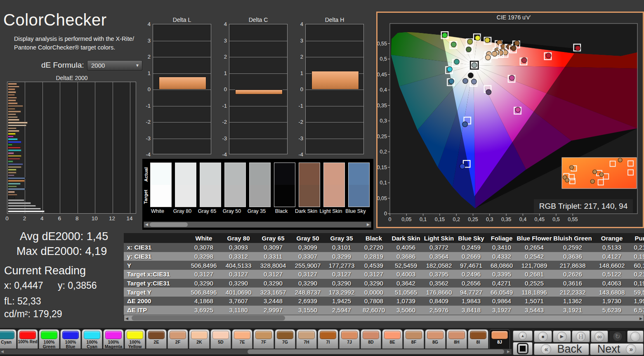 This screenshot has height=356, width=644. I want to click on tab-8f: 8F, so click(414, 339).